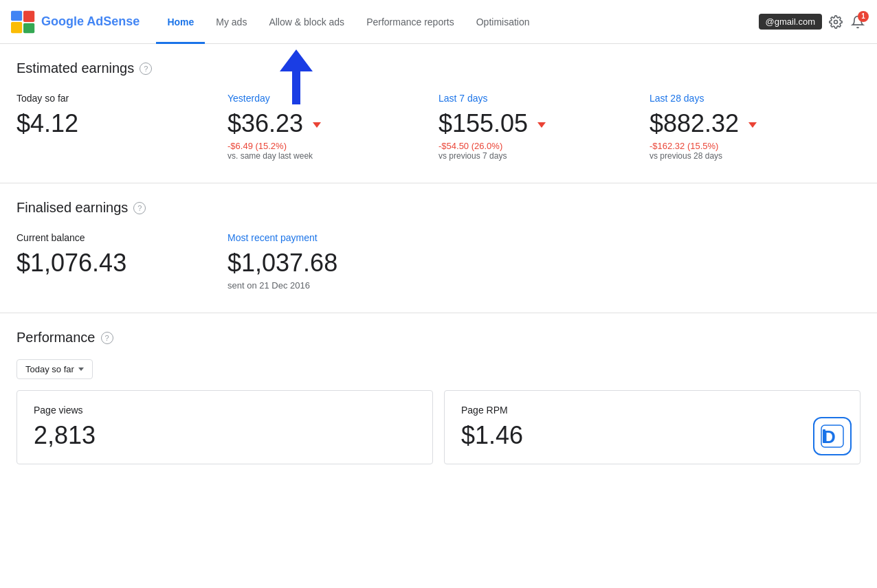 The width and height of the screenshot is (877, 588). What do you see at coordinates (753, 125) in the screenshot?
I see `28days-down-arrow-icon` at bounding box center [753, 125].